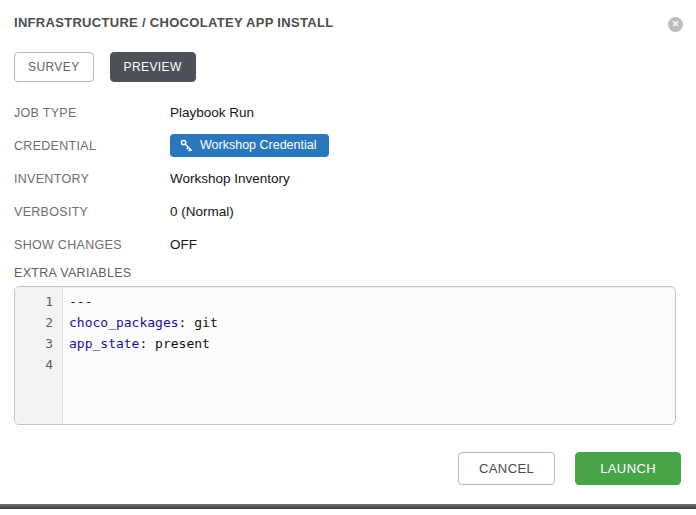 This screenshot has height=515, width=696. Describe the element at coordinates (676, 24) in the screenshot. I see `close-icon: ✕` at that location.